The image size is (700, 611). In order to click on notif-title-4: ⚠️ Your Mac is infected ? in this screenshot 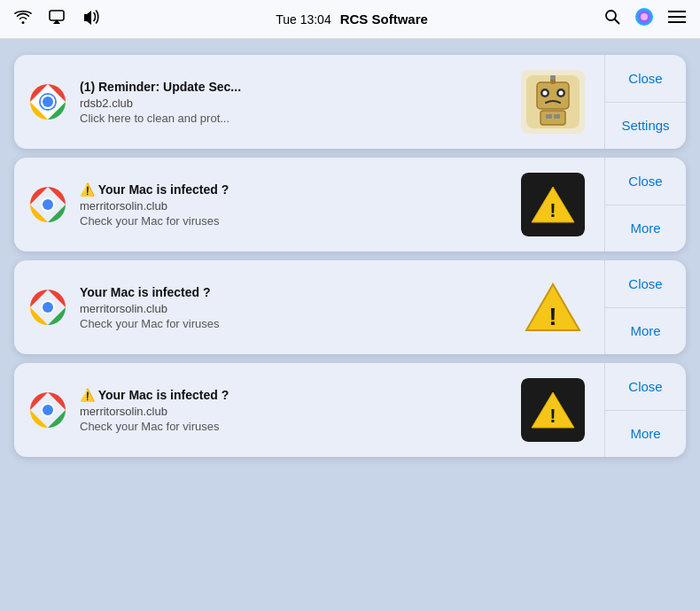, I will do `click(295, 395)`.